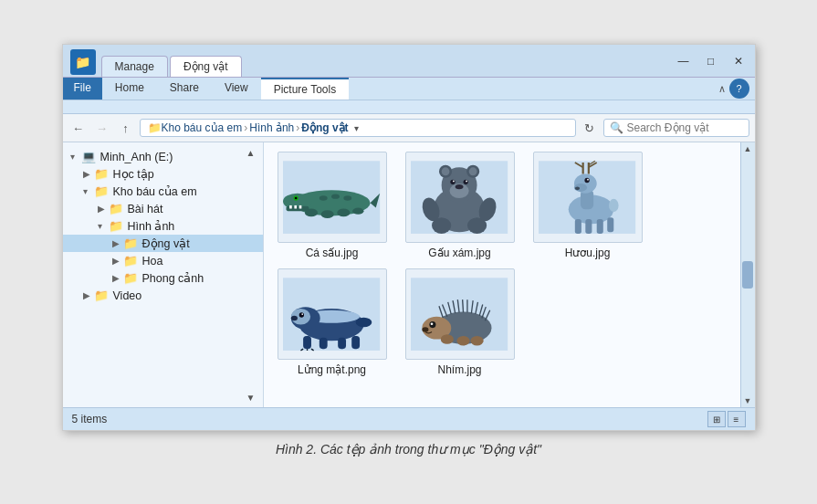 This screenshot has width=817, height=504. Describe the element at coordinates (155, 192) in the screenshot. I see `sidebar-label: Kho báu của em` at that location.